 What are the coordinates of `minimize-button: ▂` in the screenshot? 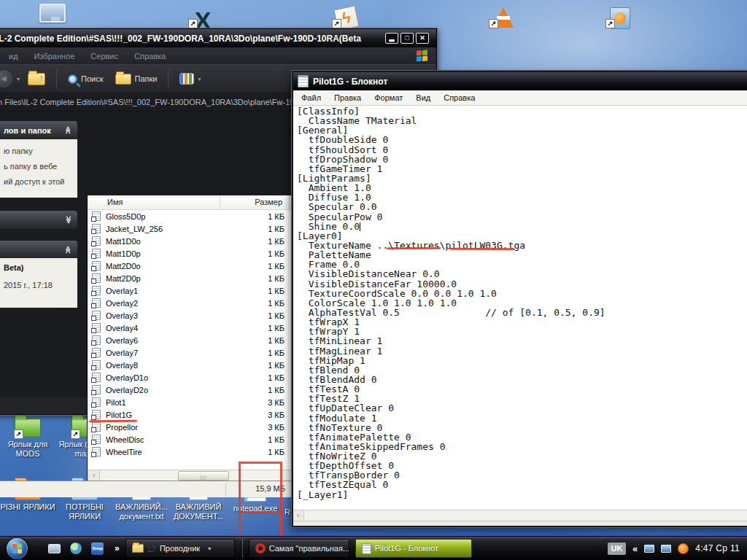 It's located at (392, 38).